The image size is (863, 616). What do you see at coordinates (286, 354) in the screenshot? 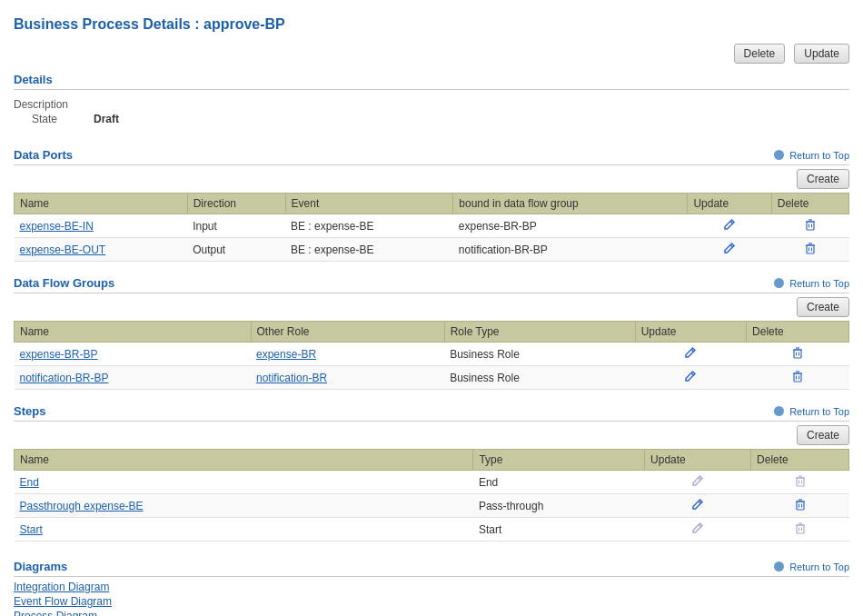
I see `dfg-other-role-link: expense-BR` at bounding box center [286, 354].